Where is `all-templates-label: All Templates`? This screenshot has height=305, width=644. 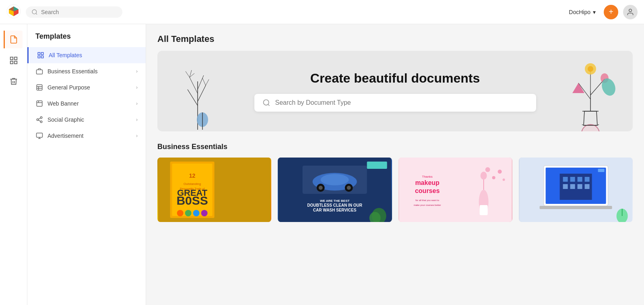
all-templates-label: All Templates is located at coordinates (65, 55).